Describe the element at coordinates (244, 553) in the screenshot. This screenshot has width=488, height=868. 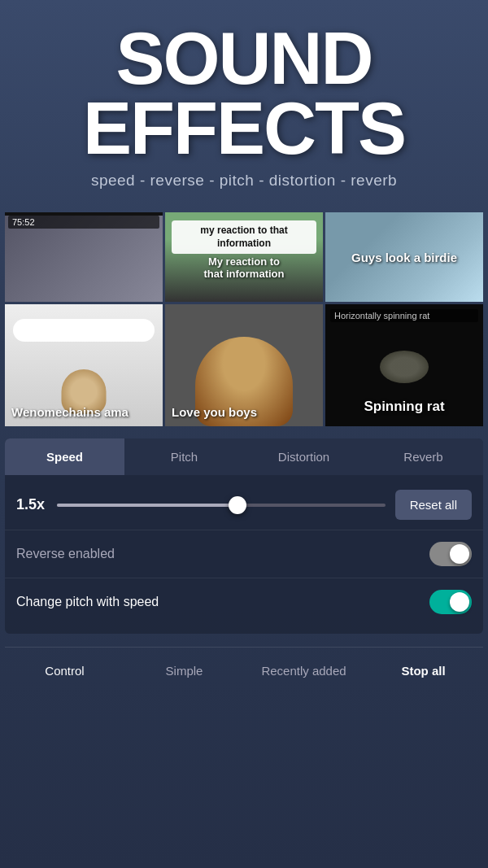
I see `reverse-toggle-row: Reverse enabled` at that location.